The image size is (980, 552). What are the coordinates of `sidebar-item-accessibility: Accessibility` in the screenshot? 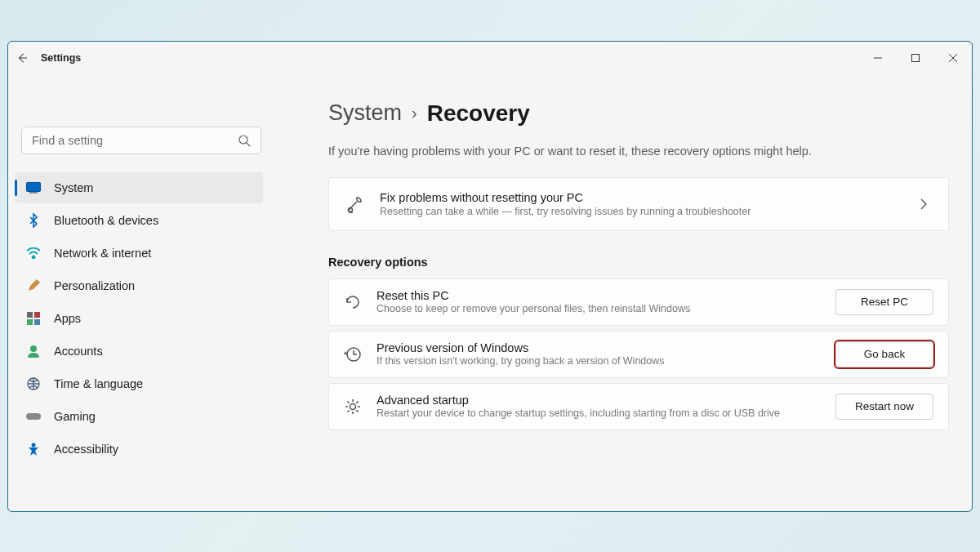 It's located at (139, 449).